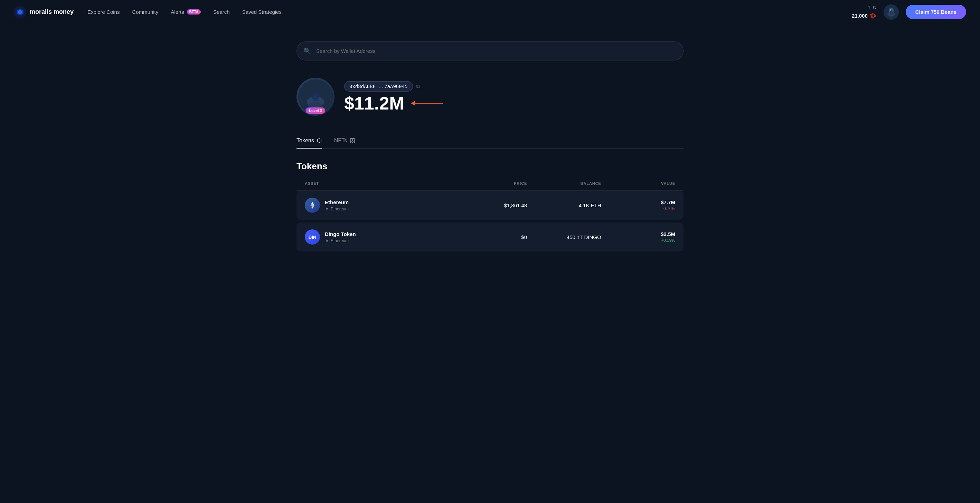 This screenshot has height=503, width=980. What do you see at coordinates (668, 202) in the screenshot?
I see `eth-value: $7.7M` at bounding box center [668, 202].